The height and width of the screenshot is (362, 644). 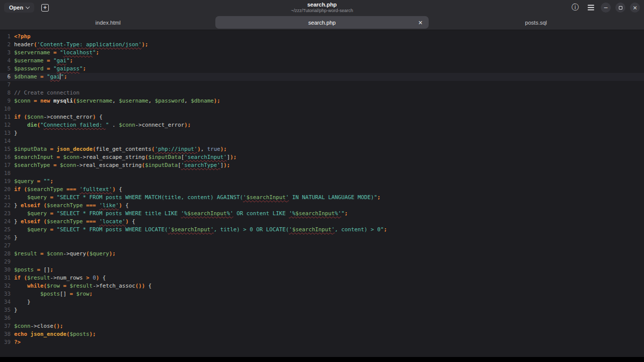 I want to click on code-line: 2header('Content-Type: application/json'…, so click(x=322, y=45).